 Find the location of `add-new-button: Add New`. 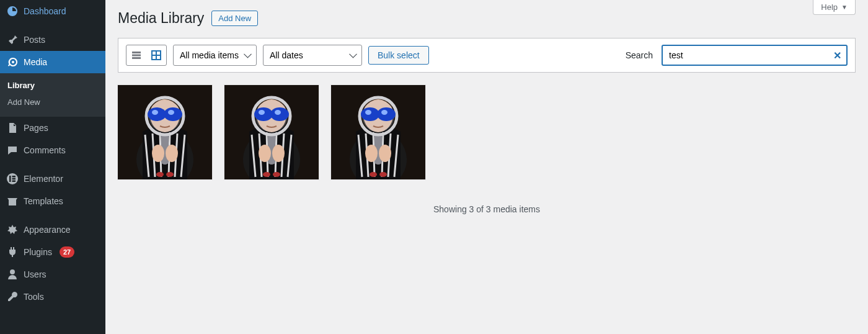

add-new-button: Add New is located at coordinates (234, 19).